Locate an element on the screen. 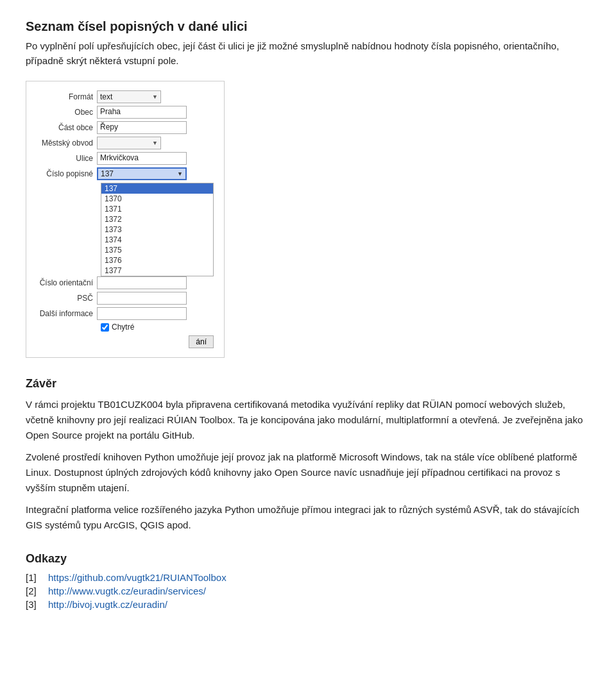 Image resolution: width=616 pixels, height=674 pixels. label-cislo-orientacni: Číslo orientační is located at coordinates (65, 283).